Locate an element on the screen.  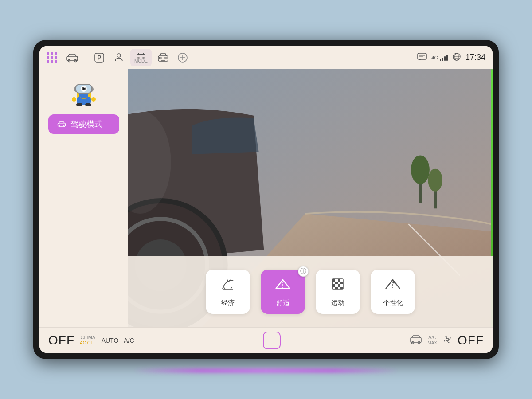
avatar is located at coordinates (84, 91).